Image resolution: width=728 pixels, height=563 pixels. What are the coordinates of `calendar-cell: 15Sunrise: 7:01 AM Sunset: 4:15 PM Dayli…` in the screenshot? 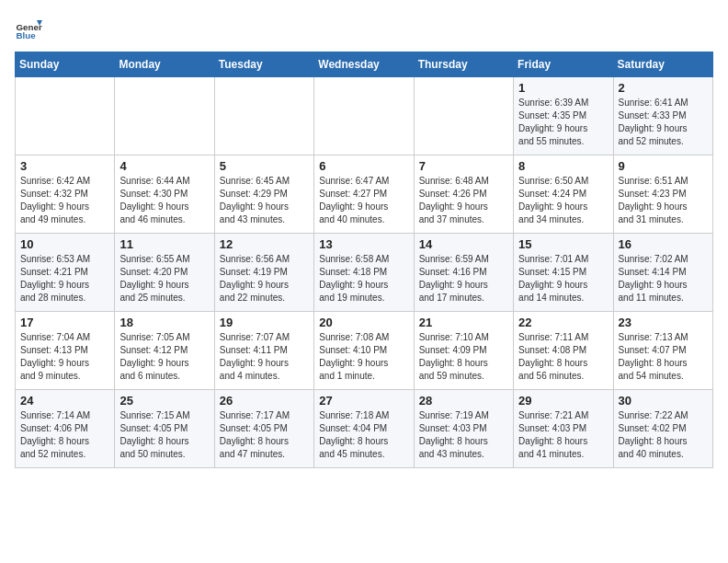 It's located at (563, 272).